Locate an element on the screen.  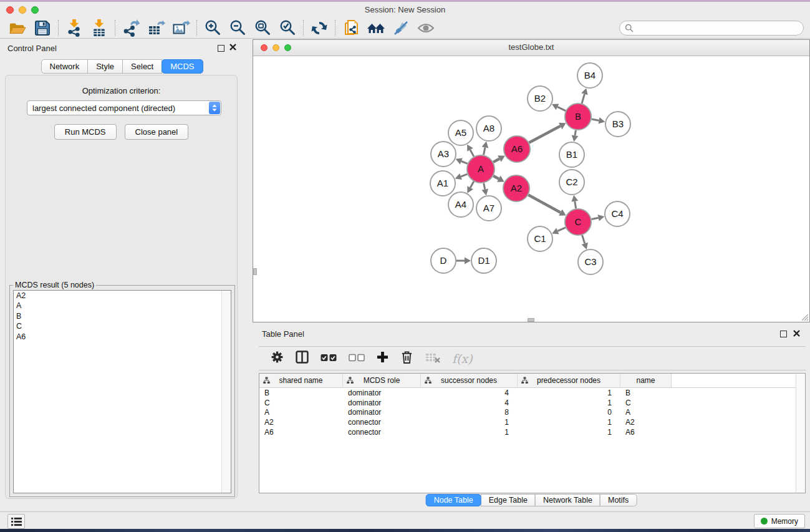
node-A4: A4 is located at coordinates (461, 205).